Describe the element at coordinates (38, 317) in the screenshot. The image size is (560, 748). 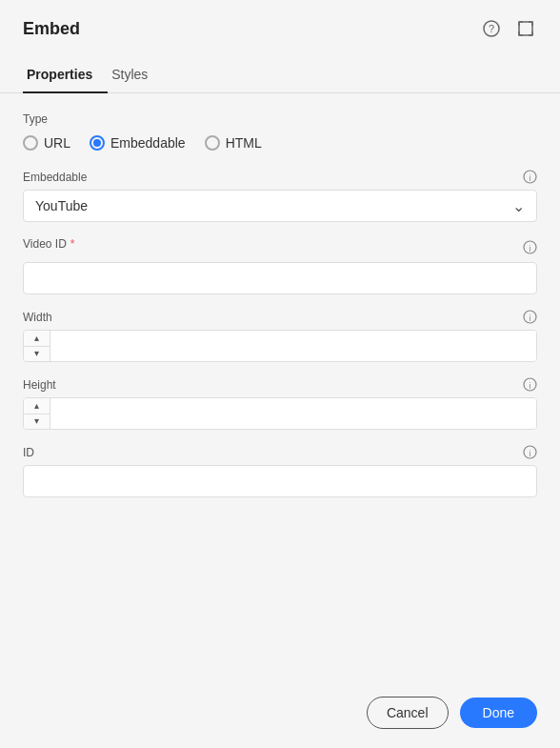
I see `width-label: Width` at that location.